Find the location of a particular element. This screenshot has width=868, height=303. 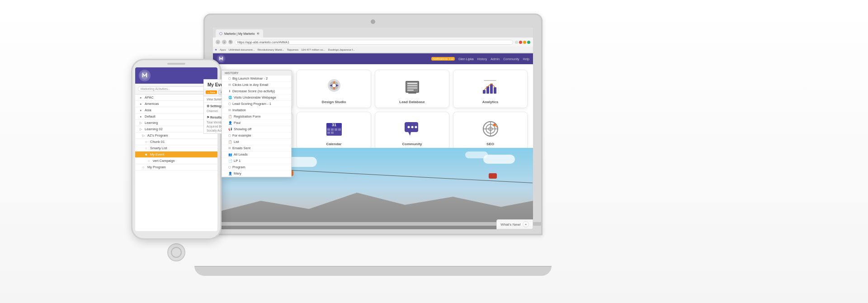

help-link: Help is located at coordinates (526, 59).